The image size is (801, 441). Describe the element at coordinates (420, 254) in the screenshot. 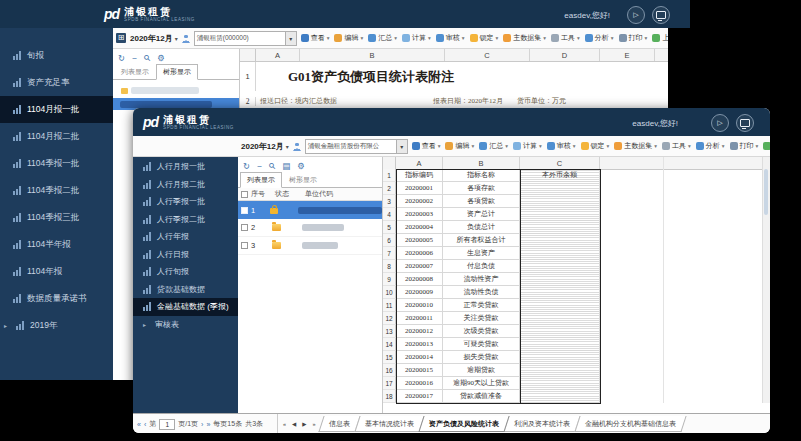

I see `indicator-code-cell: 20200006` at that location.